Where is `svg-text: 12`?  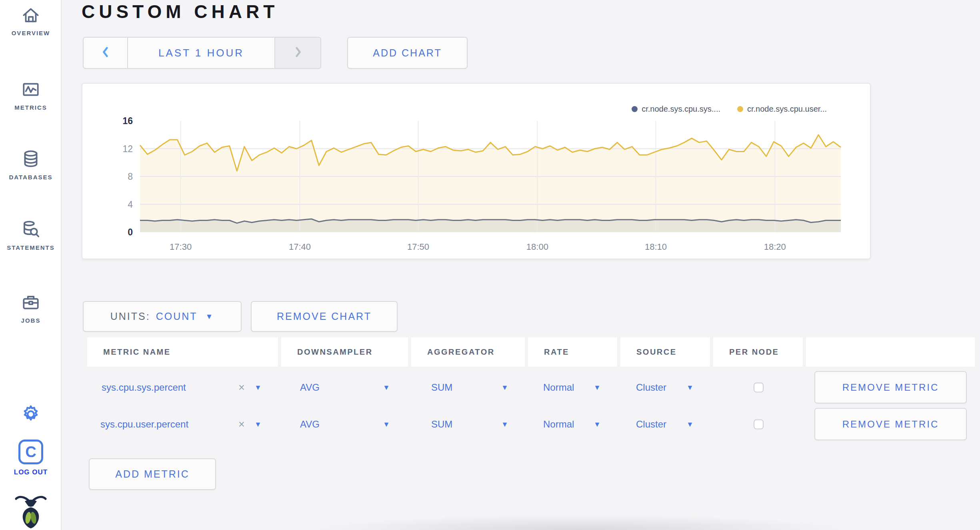 svg-text: 12 is located at coordinates (128, 149).